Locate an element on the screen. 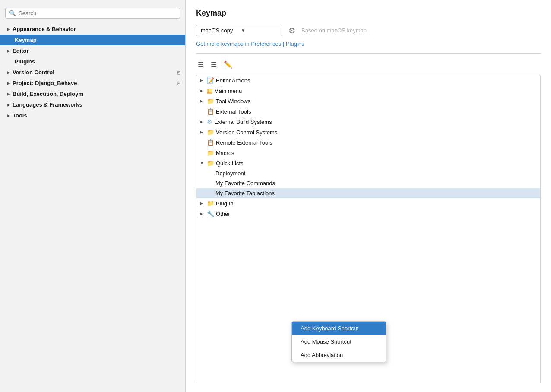  get-more-keymaps-link: Get more keymaps in Preferences is located at coordinates (238, 44).